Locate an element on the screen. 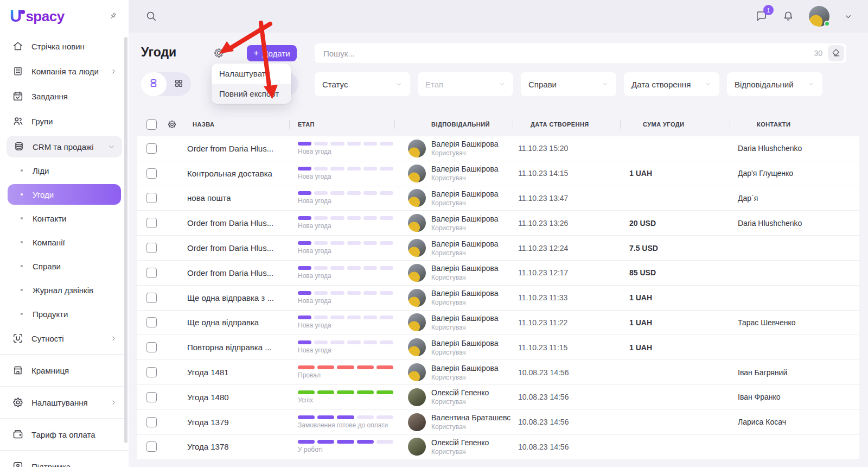 This screenshot has height=467, width=868. add-button: + Додати is located at coordinates (272, 53).